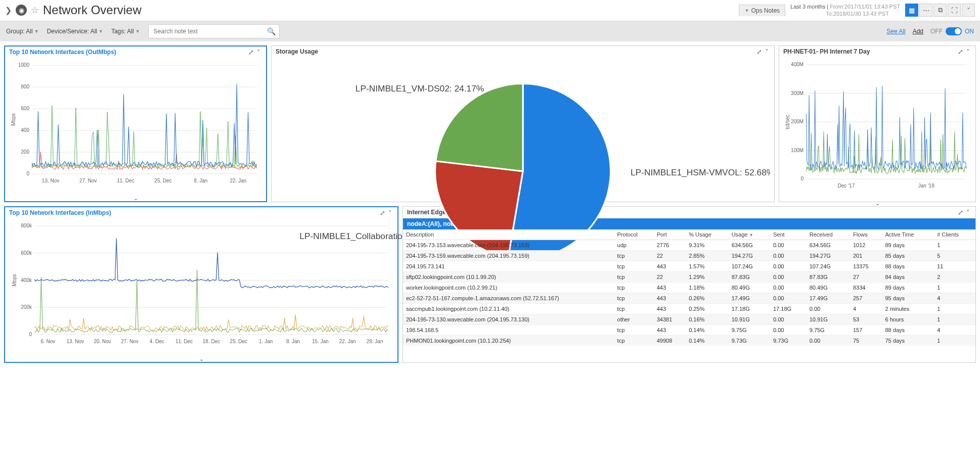 The height and width of the screenshot is (467, 980). Describe the element at coordinates (214, 31) in the screenshot. I see `search-input` at that location.